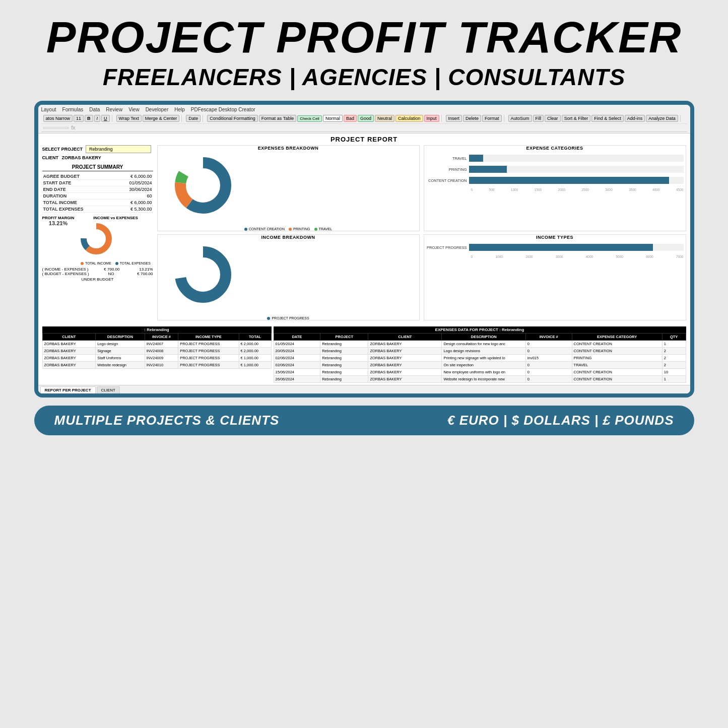  Describe the element at coordinates (117, 263) in the screenshot. I see `legend-dot-expenses` at that location.